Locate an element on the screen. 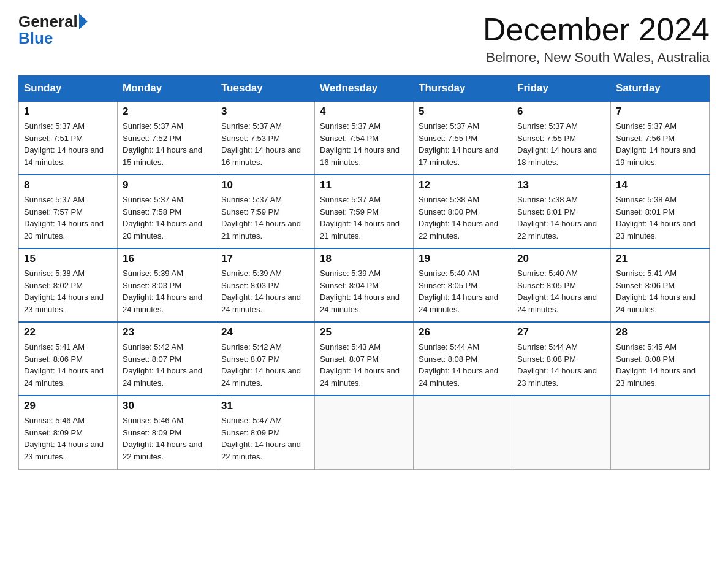 Image resolution: width=728 pixels, height=563 pixels. calendar-cell: 4 Sunrise: 5:37 AMSunset: 7:54 PMDayligh… is located at coordinates (364, 138).